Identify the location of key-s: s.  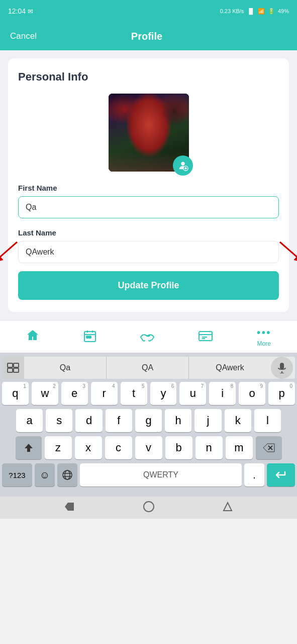
(59, 421).